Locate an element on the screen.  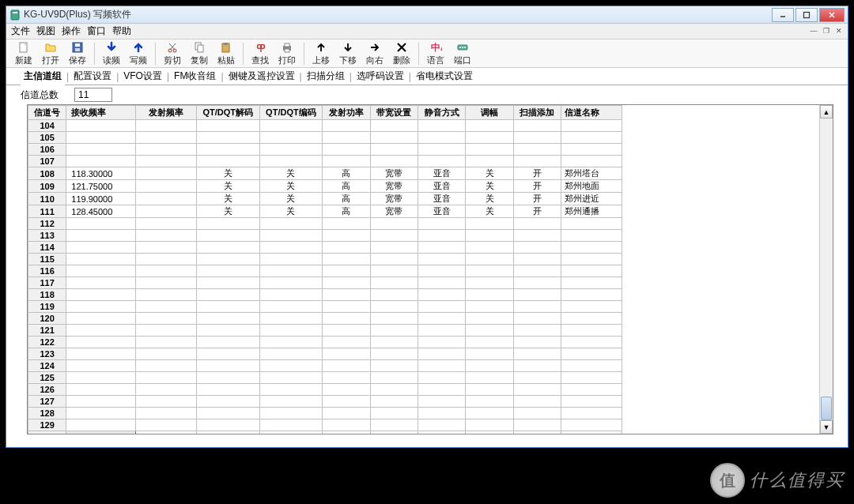
table-row: 129 is located at coordinates (326, 425).